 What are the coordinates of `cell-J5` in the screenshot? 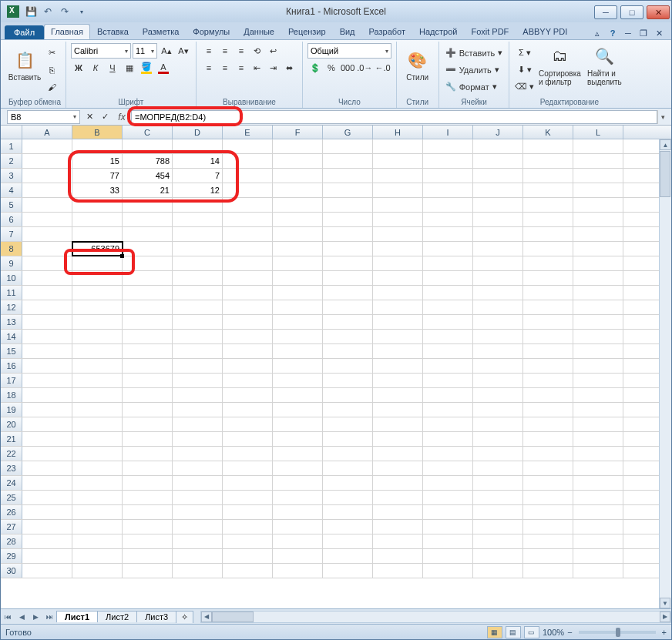 It's located at (498, 205).